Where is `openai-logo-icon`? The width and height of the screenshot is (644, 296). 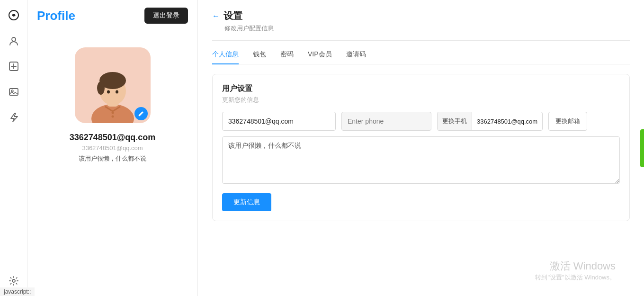
openai-logo-icon is located at coordinates (14, 15).